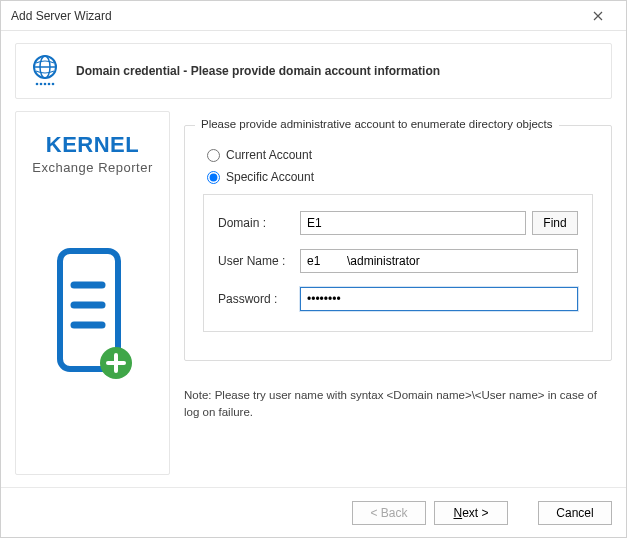 The image size is (627, 538). Describe the element at coordinates (398, 404) in the screenshot. I see `note-text: Note: Please try user name with syntax <…` at that location.